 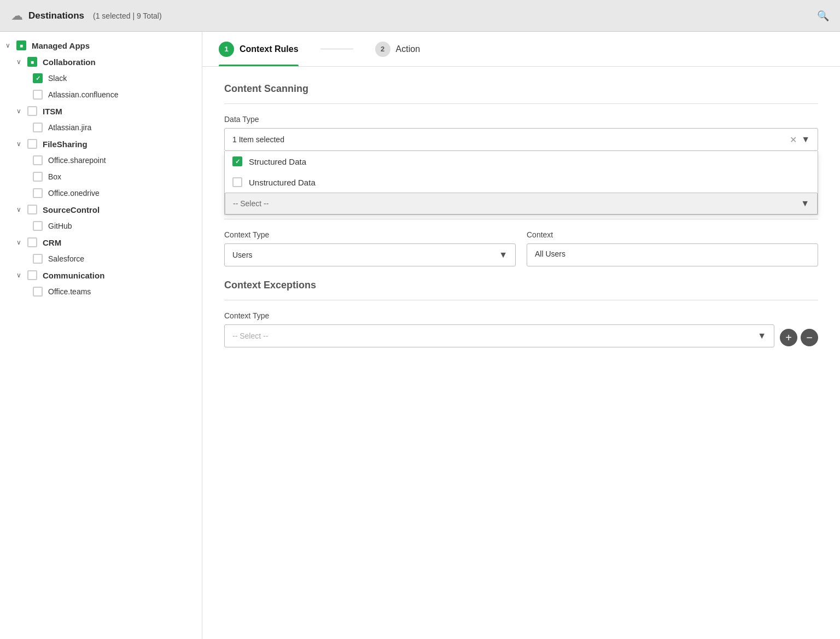 What do you see at coordinates (38, 160) in the screenshot?
I see `checkbox-office-sharepoint` at bounding box center [38, 160].